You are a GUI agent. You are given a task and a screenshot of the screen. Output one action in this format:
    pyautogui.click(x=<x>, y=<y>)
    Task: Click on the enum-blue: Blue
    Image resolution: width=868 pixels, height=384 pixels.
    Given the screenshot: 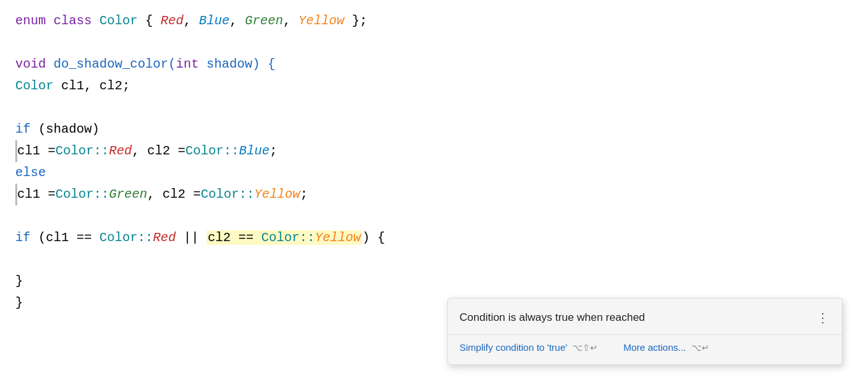 What is the action you would take?
    pyautogui.click(x=214, y=20)
    